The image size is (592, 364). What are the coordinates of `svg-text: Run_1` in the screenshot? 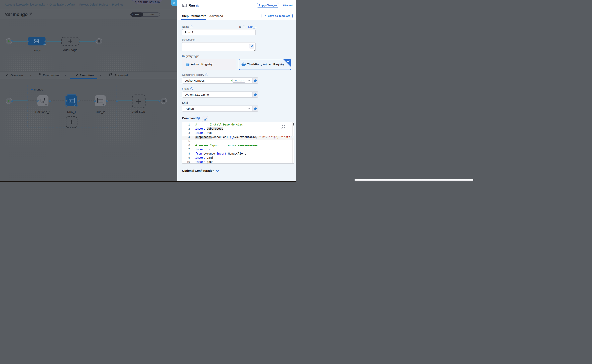 It's located at (72, 112).